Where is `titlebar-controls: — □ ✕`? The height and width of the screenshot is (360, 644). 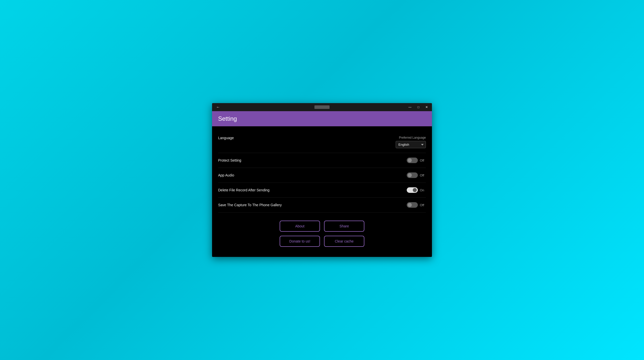 titlebar-controls: — □ ✕ is located at coordinates (418, 107).